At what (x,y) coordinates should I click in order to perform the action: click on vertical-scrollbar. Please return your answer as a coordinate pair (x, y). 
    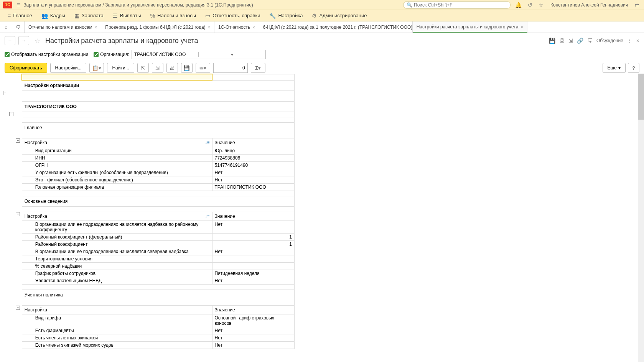
    Looking at the image, I should click on (641, 74).